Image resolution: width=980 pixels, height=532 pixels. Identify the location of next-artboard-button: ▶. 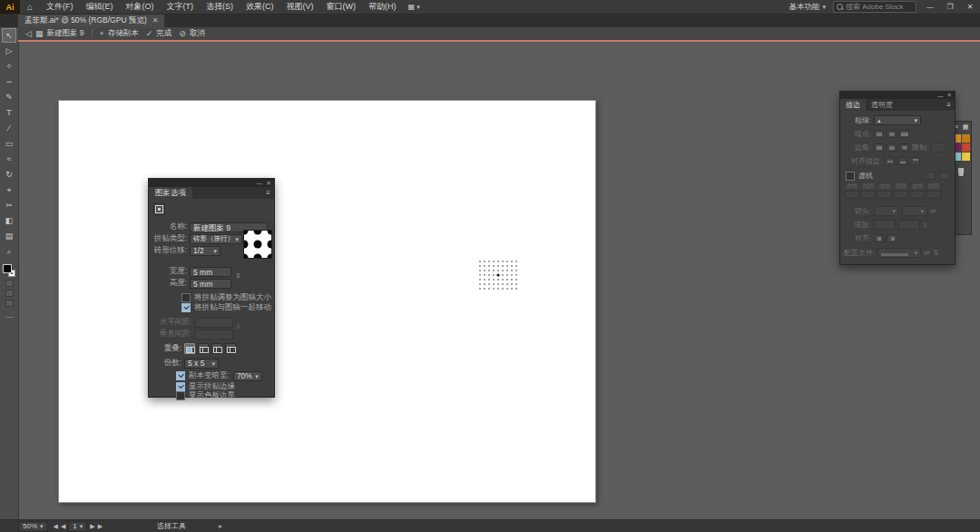
(93, 527).